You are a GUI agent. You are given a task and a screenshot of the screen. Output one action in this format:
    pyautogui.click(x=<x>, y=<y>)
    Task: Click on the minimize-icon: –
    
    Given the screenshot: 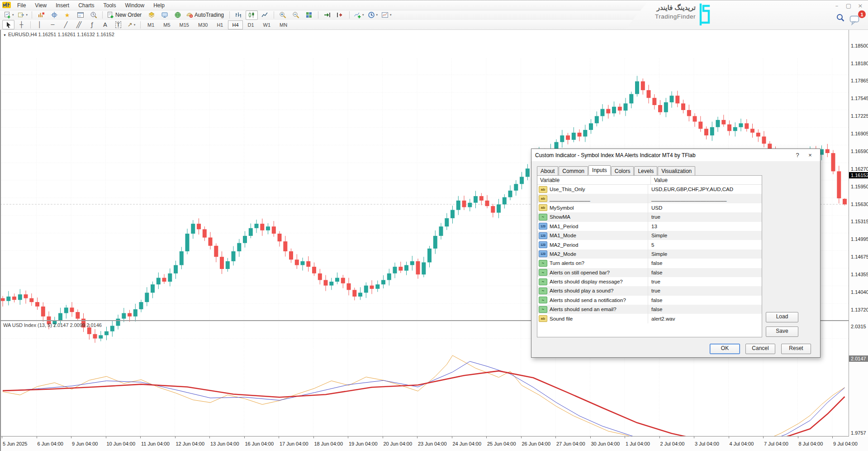 What is the action you would take?
    pyautogui.click(x=837, y=5)
    